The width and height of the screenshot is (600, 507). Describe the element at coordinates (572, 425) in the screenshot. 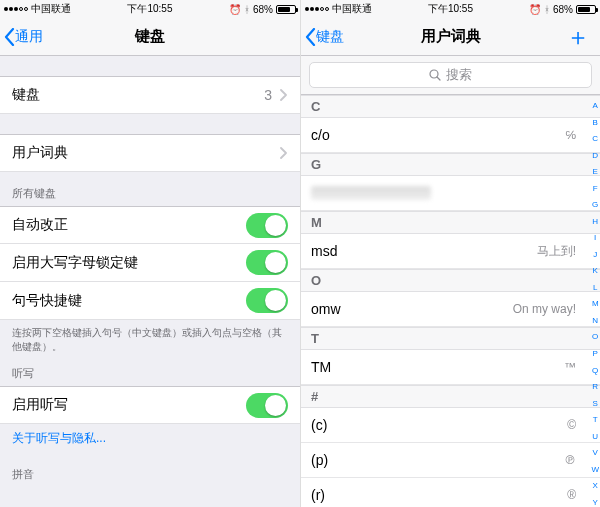

I see `phrase-label: ©` at that location.